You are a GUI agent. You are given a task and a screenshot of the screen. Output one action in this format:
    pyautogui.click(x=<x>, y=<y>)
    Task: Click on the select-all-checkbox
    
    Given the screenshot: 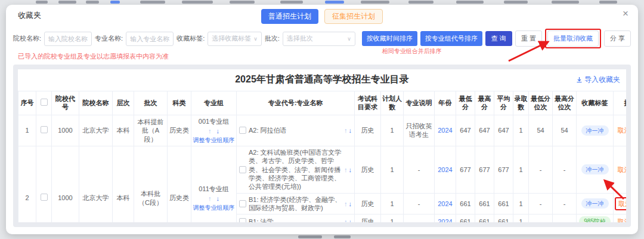 What is the action you would take?
    pyautogui.click(x=44, y=102)
    